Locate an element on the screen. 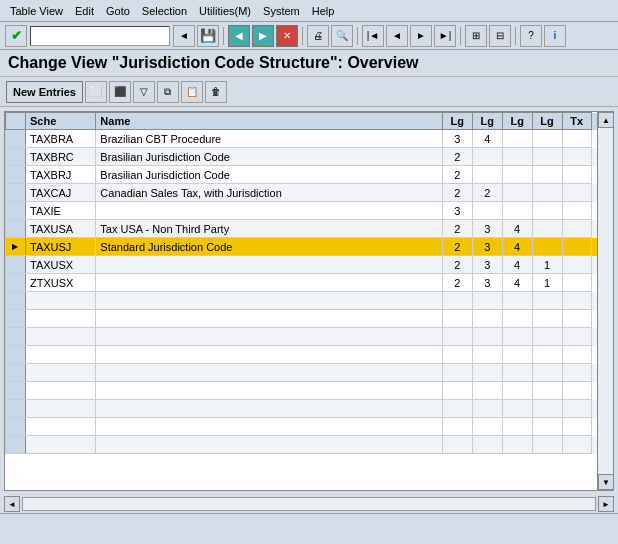  last-page-button: ►| is located at coordinates (445, 36).